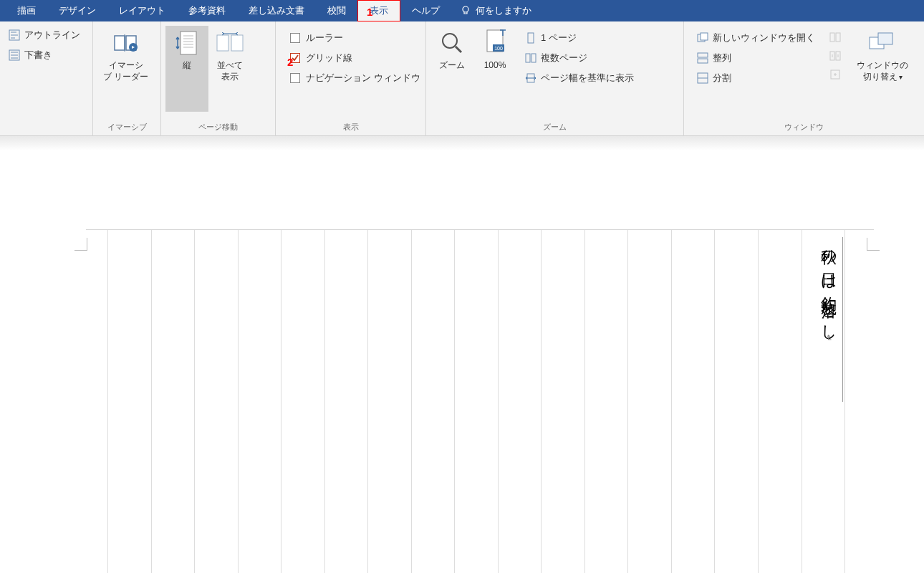 Image resolution: width=924 pixels, height=573 pixels. I want to click on draft-icon, so click(14, 55).